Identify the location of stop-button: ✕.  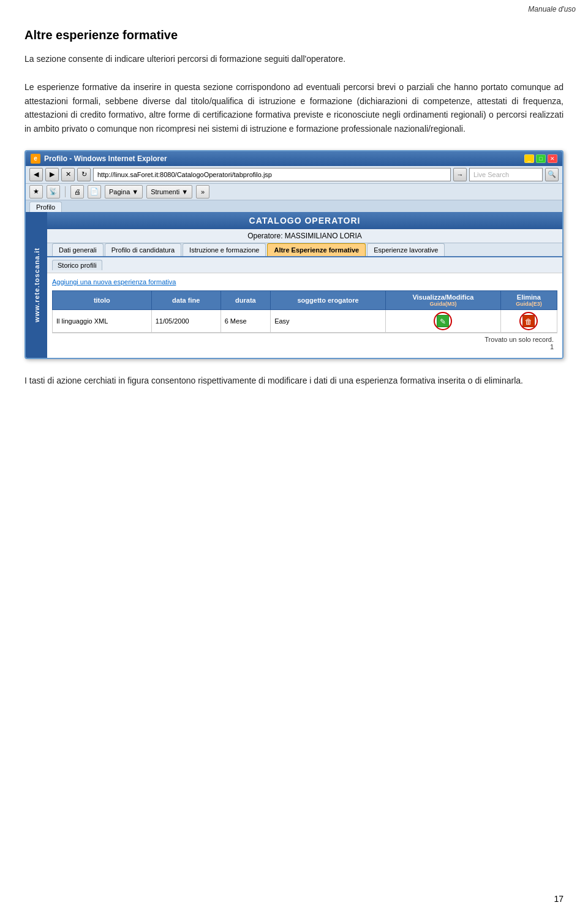
(68, 175).